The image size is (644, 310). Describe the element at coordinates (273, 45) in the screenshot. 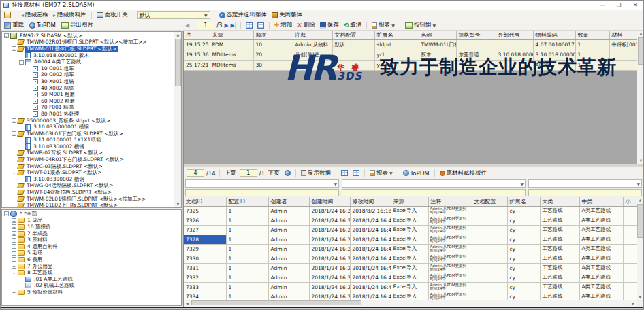

I see `cell: 10` at that location.